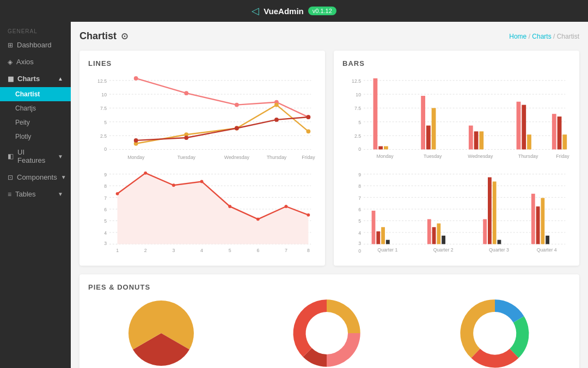 This screenshot has width=588, height=368. I want to click on svg-text: Quarter 1, so click(388, 250).